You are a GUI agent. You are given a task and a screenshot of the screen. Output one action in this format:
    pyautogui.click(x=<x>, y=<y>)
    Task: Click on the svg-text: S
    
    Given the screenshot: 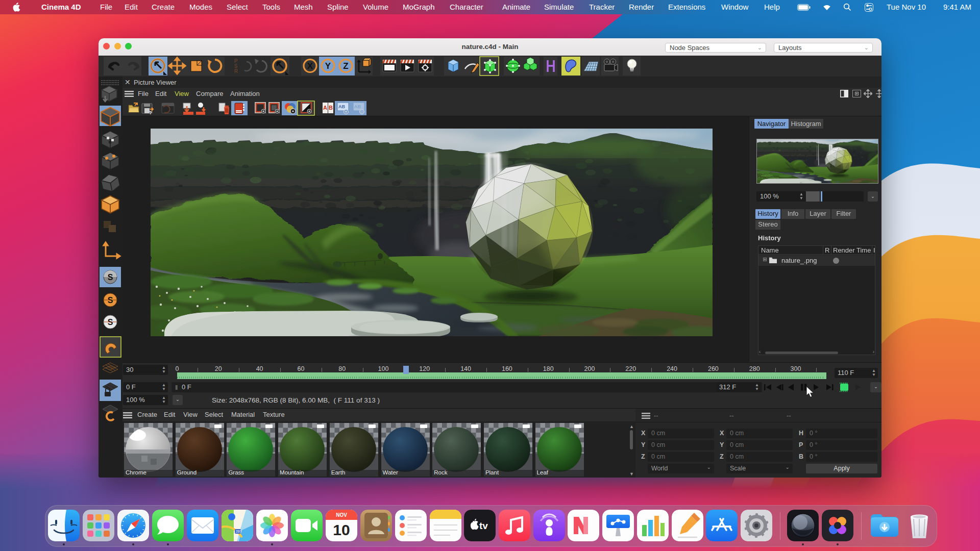 What is the action you would take?
    pyautogui.click(x=110, y=278)
    